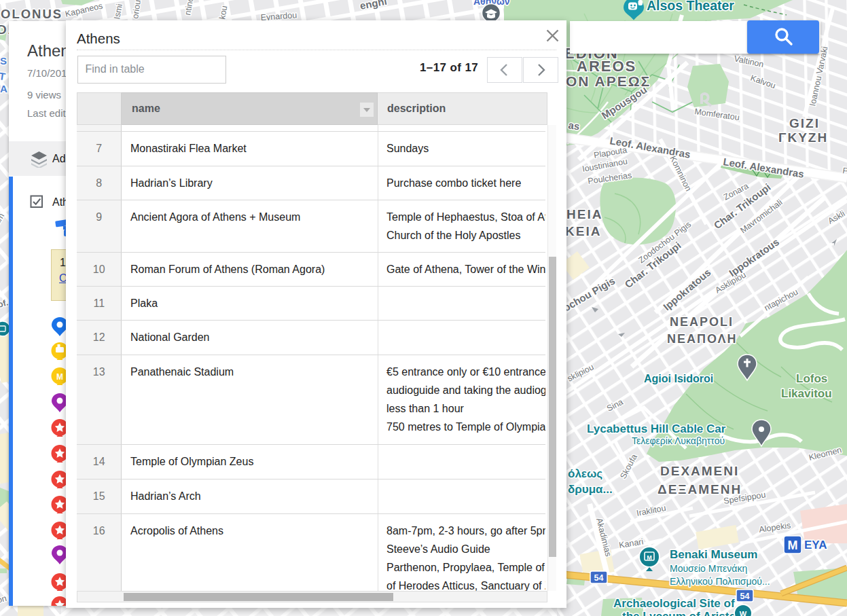 This screenshot has width=847, height=616. Describe the element at coordinates (743, 613) in the screenshot. I see `svg-text: W` at that location.